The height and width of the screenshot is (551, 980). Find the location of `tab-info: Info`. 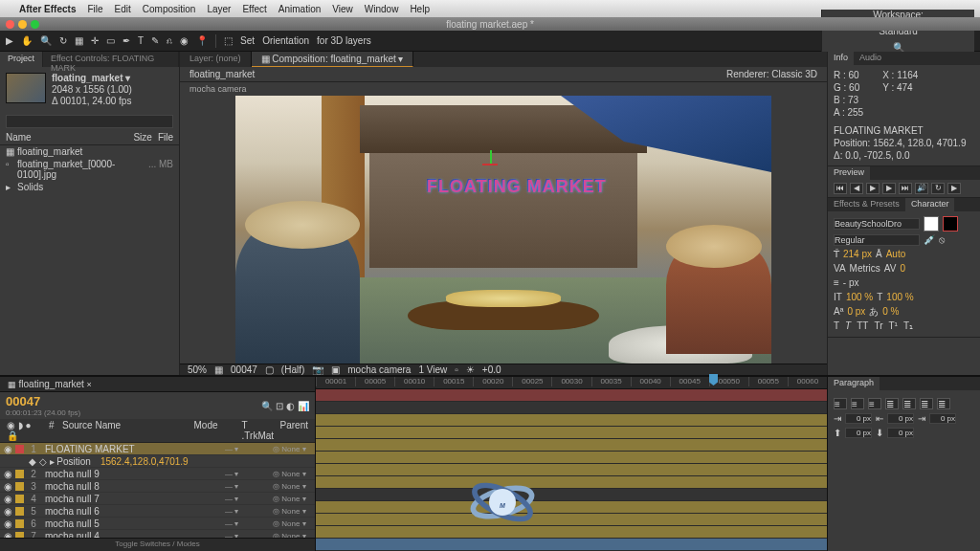

tab-info: Info is located at coordinates (840, 58).